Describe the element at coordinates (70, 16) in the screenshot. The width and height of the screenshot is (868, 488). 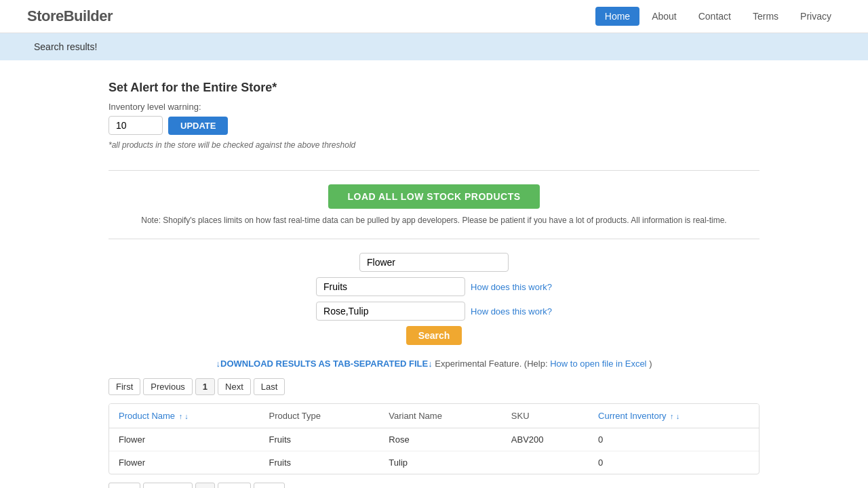
I see `brand-logo: StoreBuilder` at that location.